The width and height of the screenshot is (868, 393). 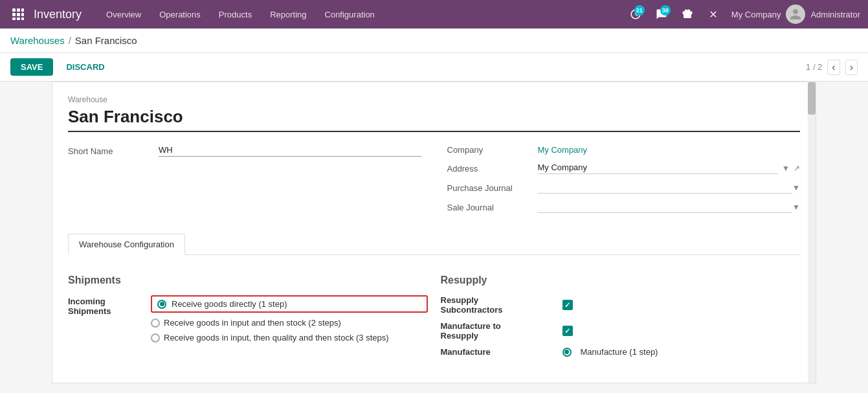 I want to click on messages-badge: 38, so click(x=665, y=10).